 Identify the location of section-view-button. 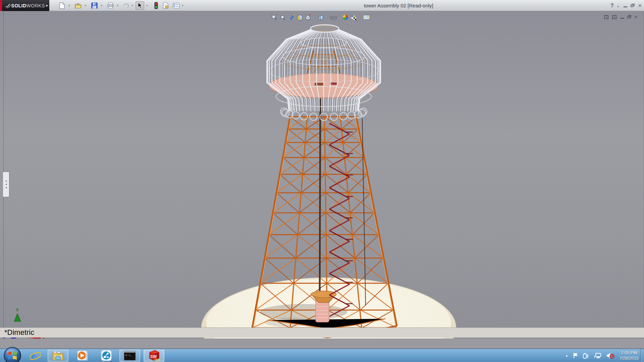
(300, 17).